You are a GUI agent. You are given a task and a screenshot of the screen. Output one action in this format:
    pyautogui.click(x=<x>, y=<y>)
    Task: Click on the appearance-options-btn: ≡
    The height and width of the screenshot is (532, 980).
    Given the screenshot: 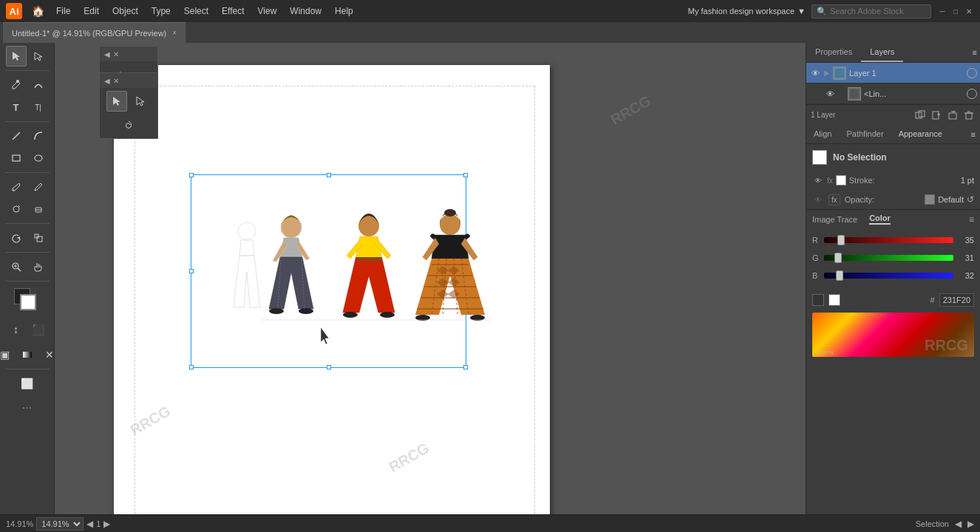 What is the action you would take?
    pyautogui.click(x=973, y=134)
    